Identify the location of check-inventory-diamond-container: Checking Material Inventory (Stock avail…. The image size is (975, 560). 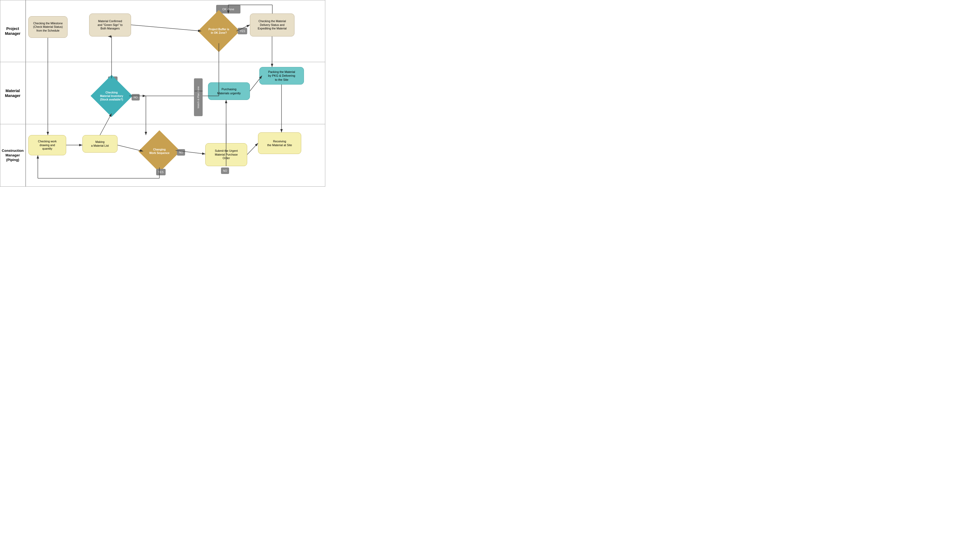
(112, 96).